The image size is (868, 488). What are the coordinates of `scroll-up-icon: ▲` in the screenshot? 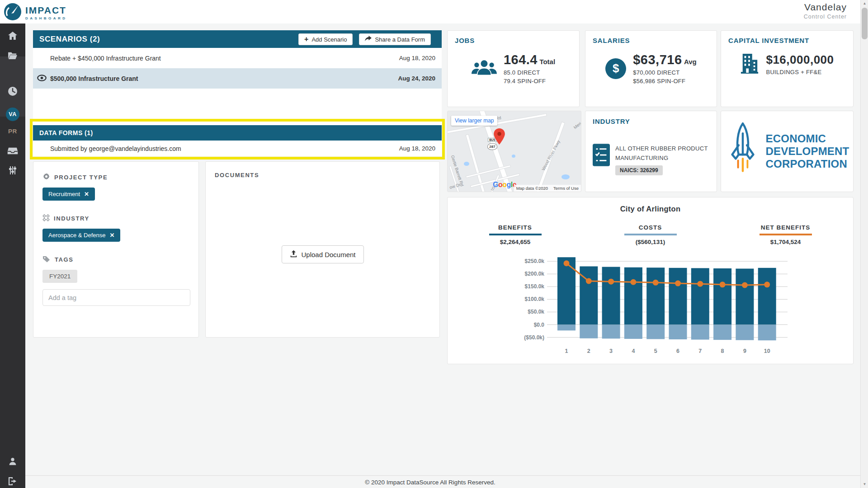 It's located at (864, 4).